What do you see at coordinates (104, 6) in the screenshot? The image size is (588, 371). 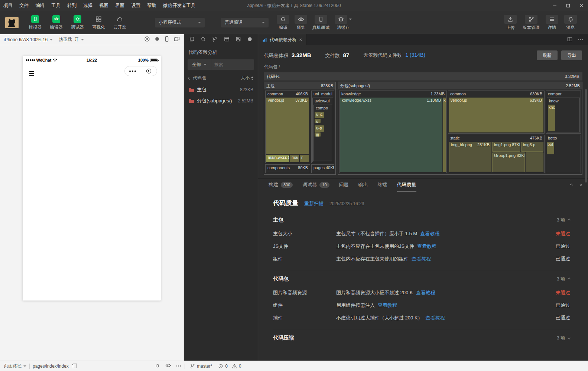 I see `menu-view: 视图` at bounding box center [104, 6].